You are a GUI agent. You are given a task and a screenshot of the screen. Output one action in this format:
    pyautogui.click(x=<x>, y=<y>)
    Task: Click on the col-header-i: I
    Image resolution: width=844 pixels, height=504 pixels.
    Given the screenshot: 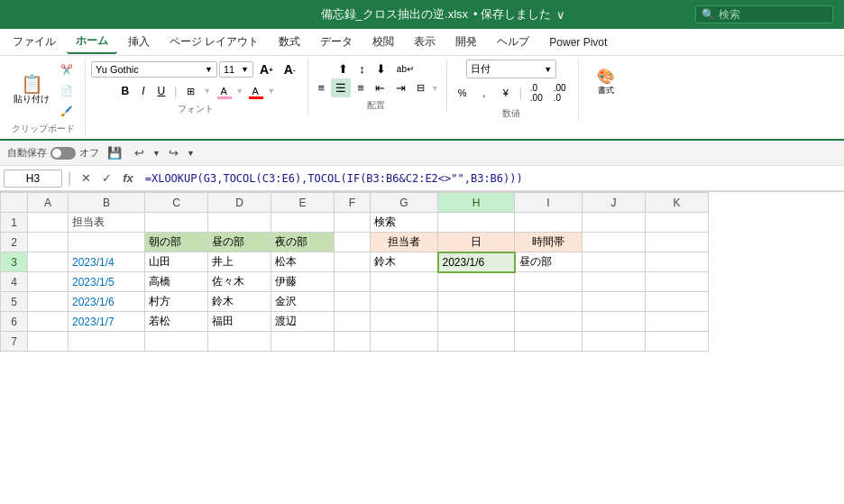 What is the action you would take?
    pyautogui.click(x=548, y=203)
    